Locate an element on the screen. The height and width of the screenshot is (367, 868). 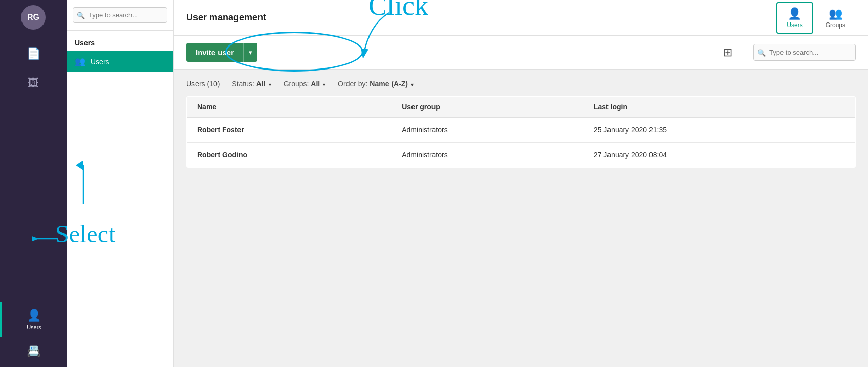
left-panel: 🔍 Users 👥 Users is located at coordinates (120, 184).